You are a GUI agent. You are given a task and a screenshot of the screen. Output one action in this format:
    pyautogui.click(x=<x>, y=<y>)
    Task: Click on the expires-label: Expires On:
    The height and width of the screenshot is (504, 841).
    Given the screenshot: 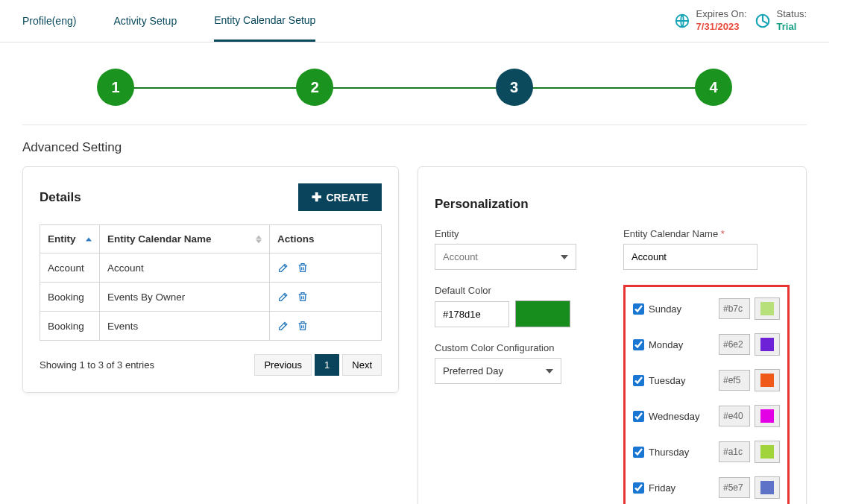 What is the action you would take?
    pyautogui.click(x=722, y=15)
    